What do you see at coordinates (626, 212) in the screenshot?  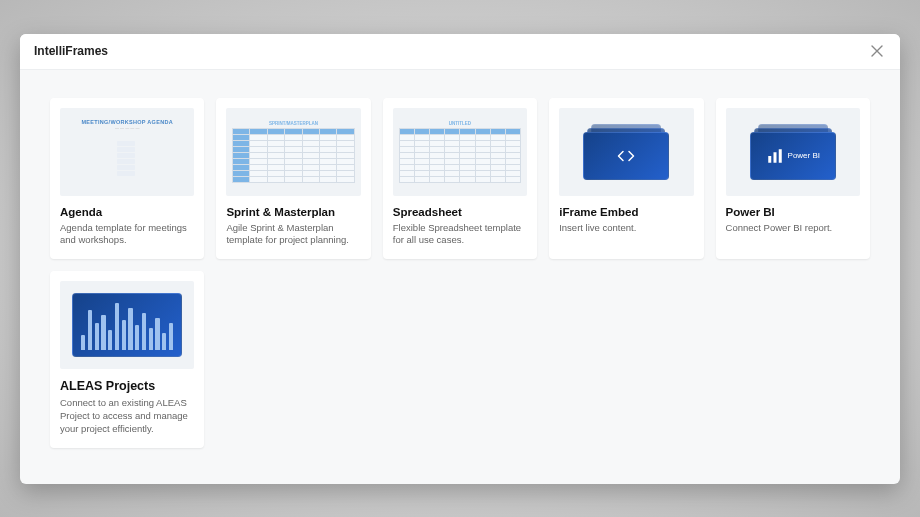 I see `card-title: iFrame Embed` at bounding box center [626, 212].